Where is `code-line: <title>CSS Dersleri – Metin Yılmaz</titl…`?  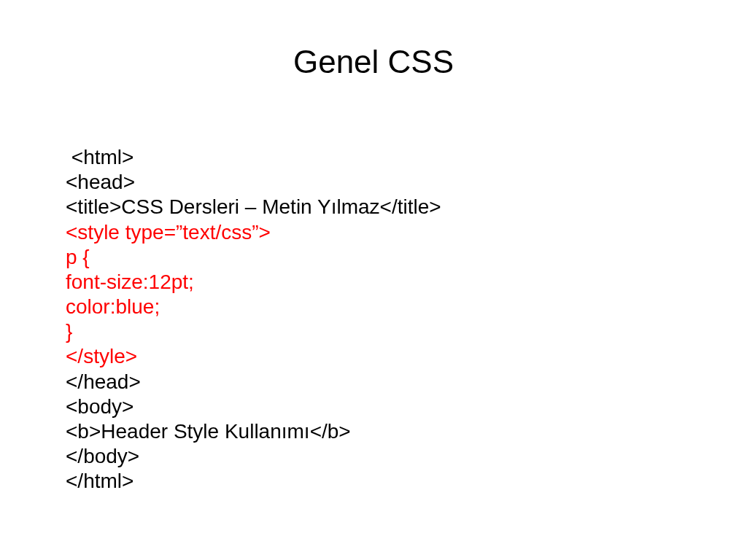
code-line: <title>CSS Dersleri – Metin Yılmaz</titl… is located at coordinates (254, 207).